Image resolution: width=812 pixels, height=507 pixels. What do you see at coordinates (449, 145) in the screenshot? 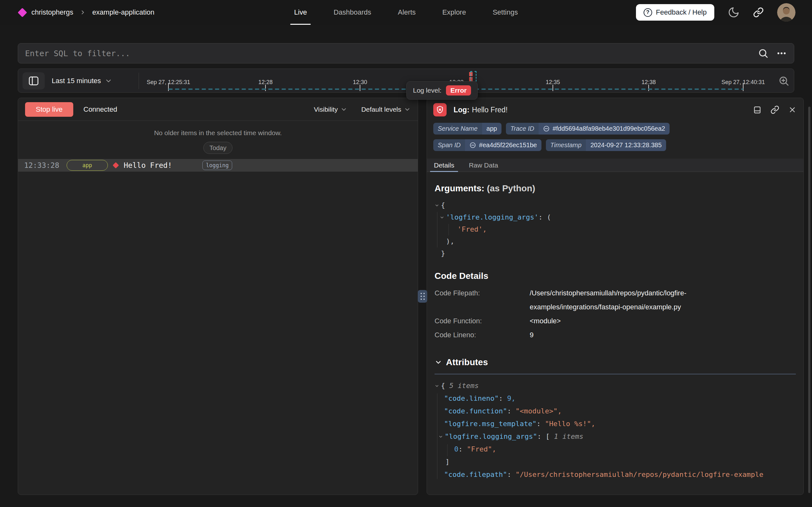
I see `badge-label: Span ID` at bounding box center [449, 145].